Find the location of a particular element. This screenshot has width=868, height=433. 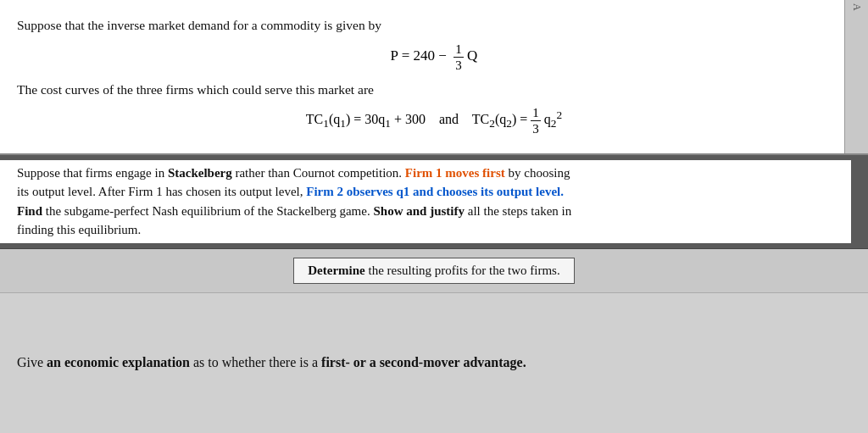

cost-equation: TC1(q1) = 30q1 + 300 and TC2(q2) = 1 3 q… is located at coordinates (434, 120).